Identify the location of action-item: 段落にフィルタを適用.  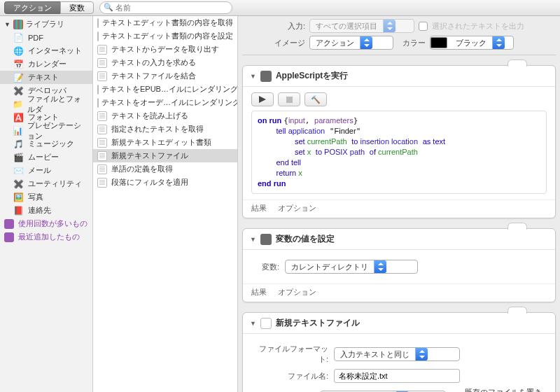
(165, 182).